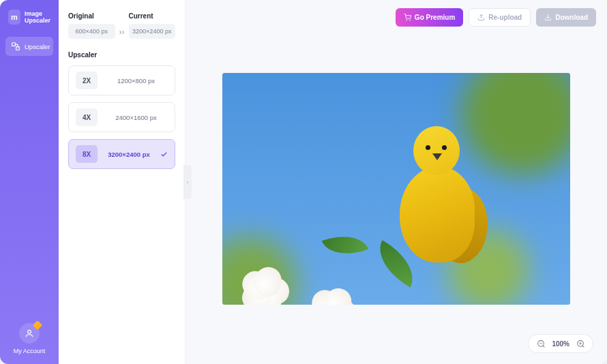 The width and height of the screenshot is (607, 364). I want to click on upscale-option-2x: 2X 1200×800 px, so click(121, 80).